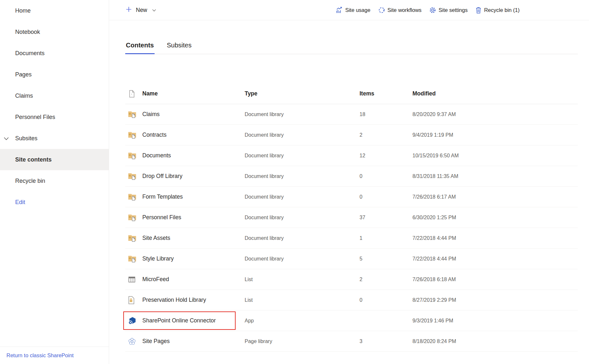 The width and height of the screenshot is (589, 364). Describe the element at coordinates (54, 202) in the screenshot. I see `sidebar-item-edit: Edit` at that location.